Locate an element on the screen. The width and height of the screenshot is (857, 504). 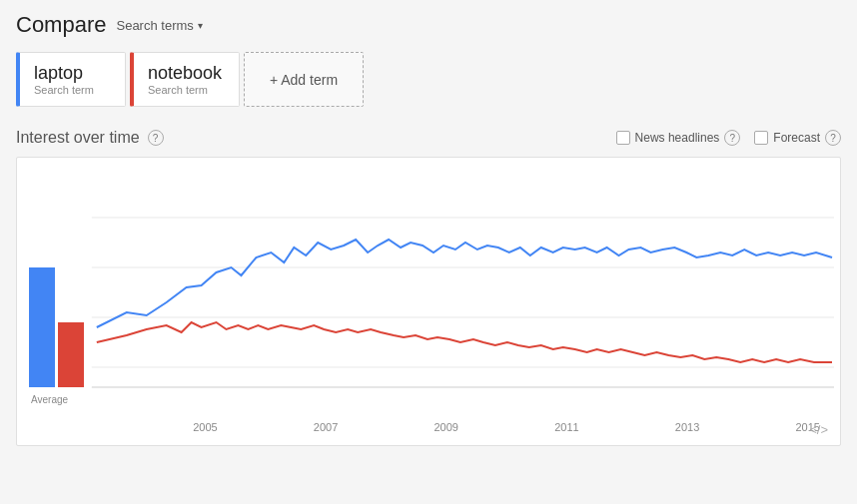
interest-title: Interest over time is located at coordinates (78, 138).